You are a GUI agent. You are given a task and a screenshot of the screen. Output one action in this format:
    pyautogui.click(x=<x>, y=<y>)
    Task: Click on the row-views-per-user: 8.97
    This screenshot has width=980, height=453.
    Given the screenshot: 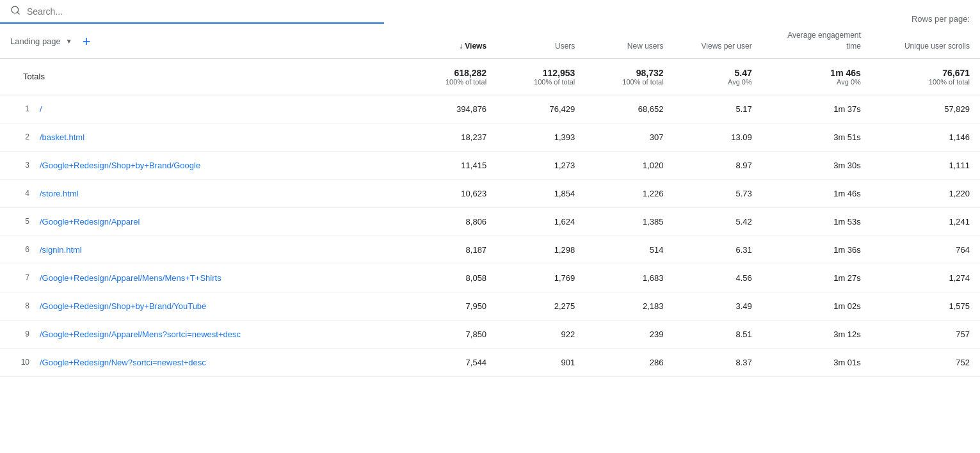 What is the action you would take?
    pyautogui.click(x=718, y=165)
    